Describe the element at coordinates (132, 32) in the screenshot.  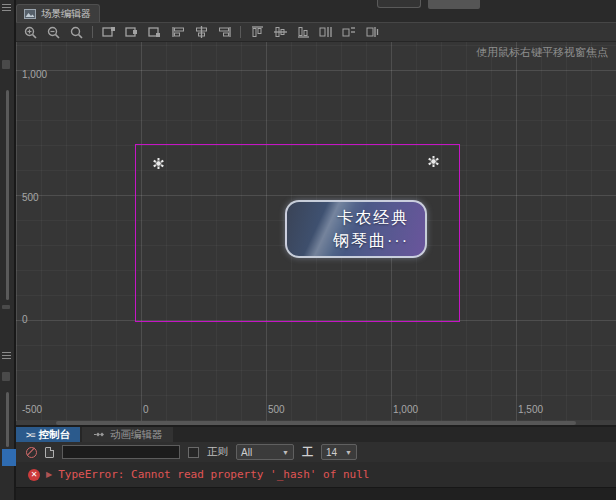
I see `anchor-center-icon` at that location.